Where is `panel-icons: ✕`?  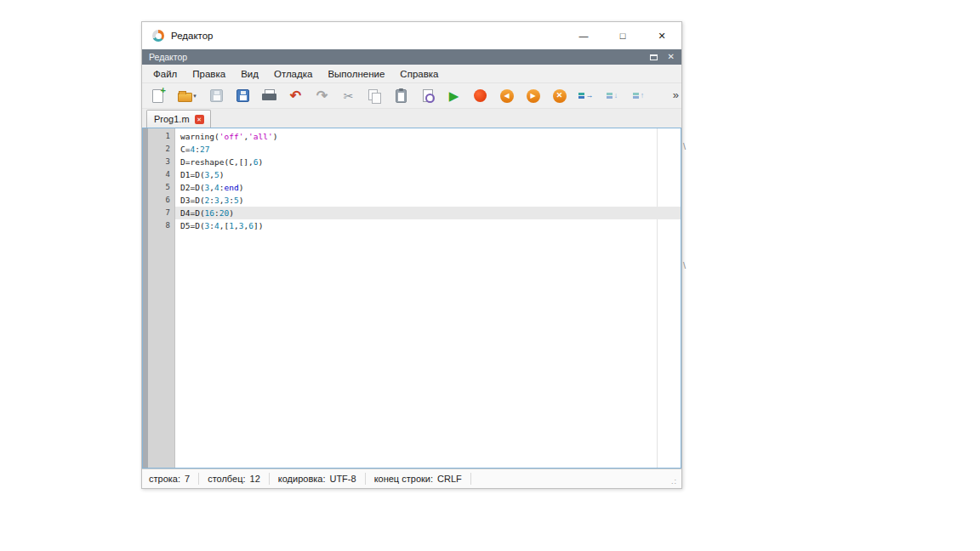
panel-icons: ✕ is located at coordinates (662, 57).